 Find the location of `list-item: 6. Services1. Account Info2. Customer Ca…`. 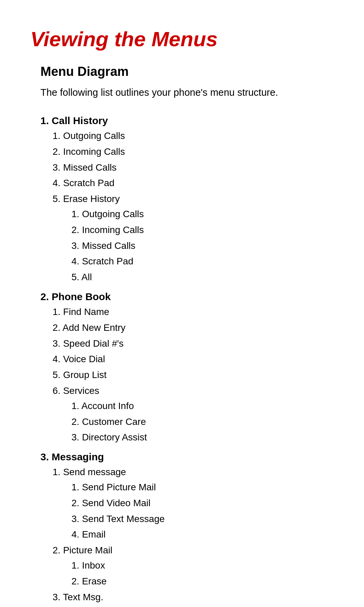

list-item: 6. Services1. Account Info2. Customer Ca… is located at coordinates (193, 414).